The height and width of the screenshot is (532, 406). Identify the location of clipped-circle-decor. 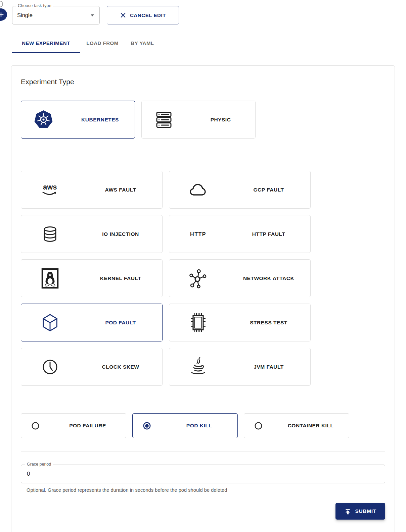
(1, 4).